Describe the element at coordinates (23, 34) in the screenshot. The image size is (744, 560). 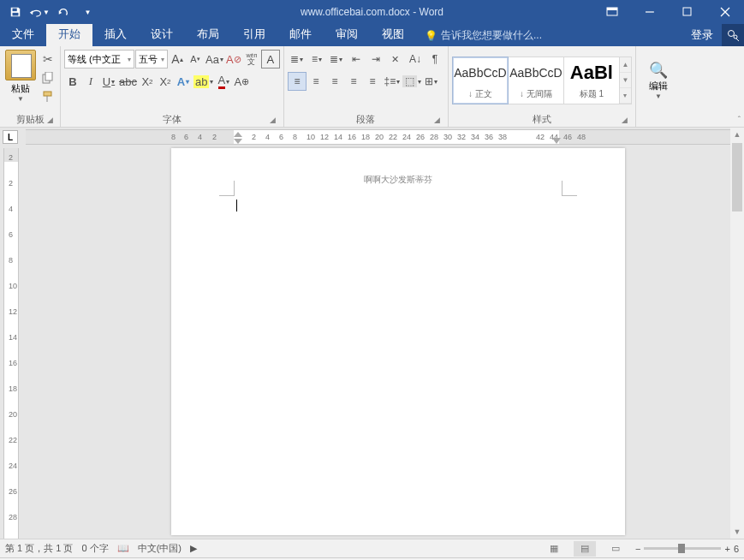
I see `tab-file: 文件` at that location.